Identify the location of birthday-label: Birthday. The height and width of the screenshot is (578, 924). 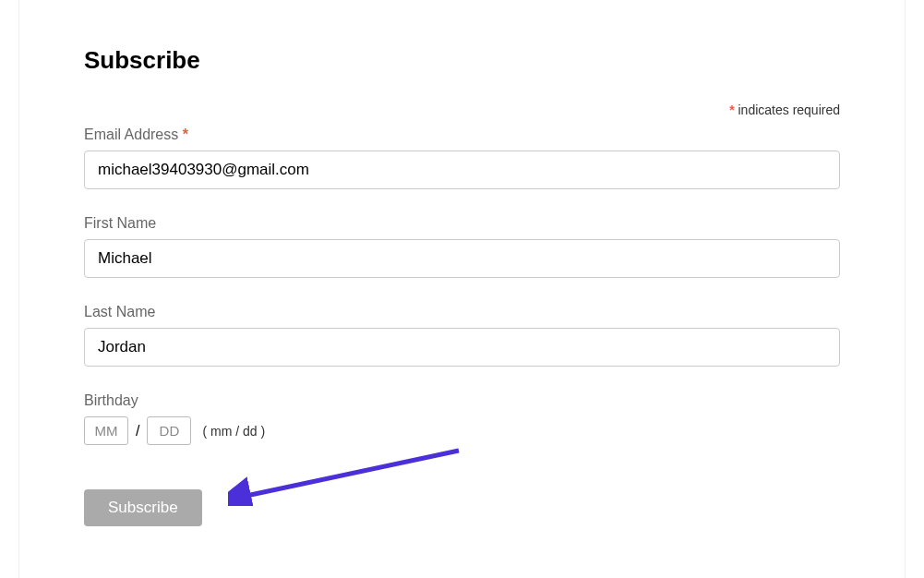
(462, 401).